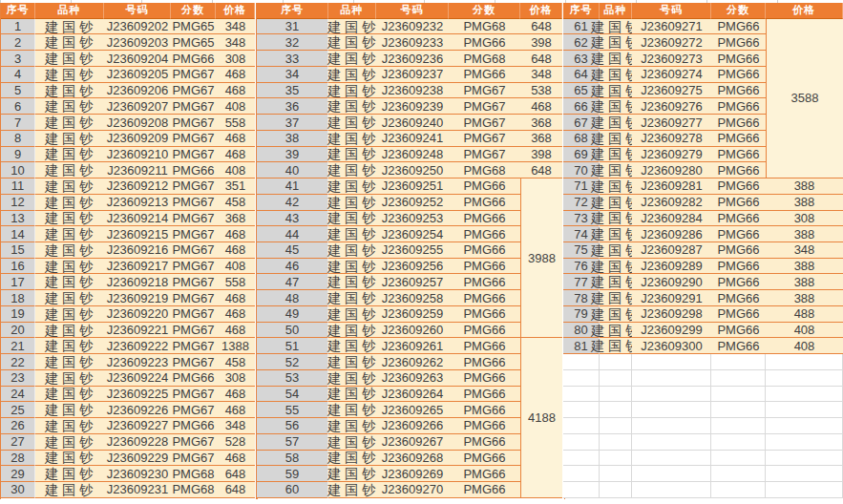  I want to click on cell-number: J23609209, so click(137, 139).